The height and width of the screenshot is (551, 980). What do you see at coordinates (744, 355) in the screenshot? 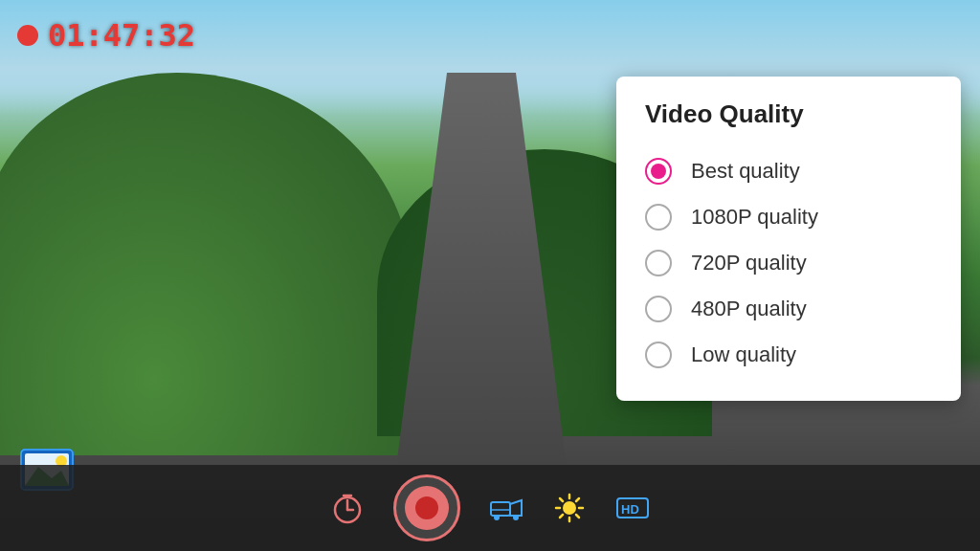
I see `quality-label-4: Low quality` at bounding box center [744, 355].